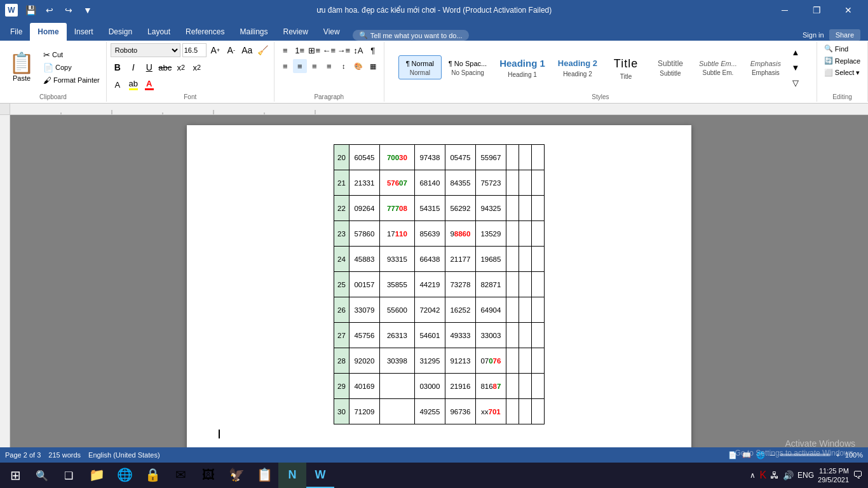 Image resolution: width=868 pixels, height=488 pixels. Describe the element at coordinates (42, 475) in the screenshot. I see `search-button: 🔍` at that location.